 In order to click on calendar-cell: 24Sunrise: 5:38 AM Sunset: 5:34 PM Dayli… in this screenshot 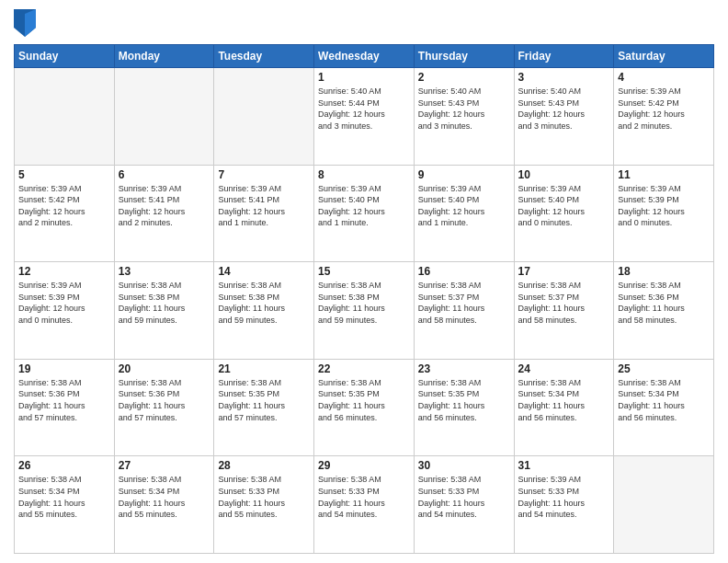, I will do `click(564, 408)`.